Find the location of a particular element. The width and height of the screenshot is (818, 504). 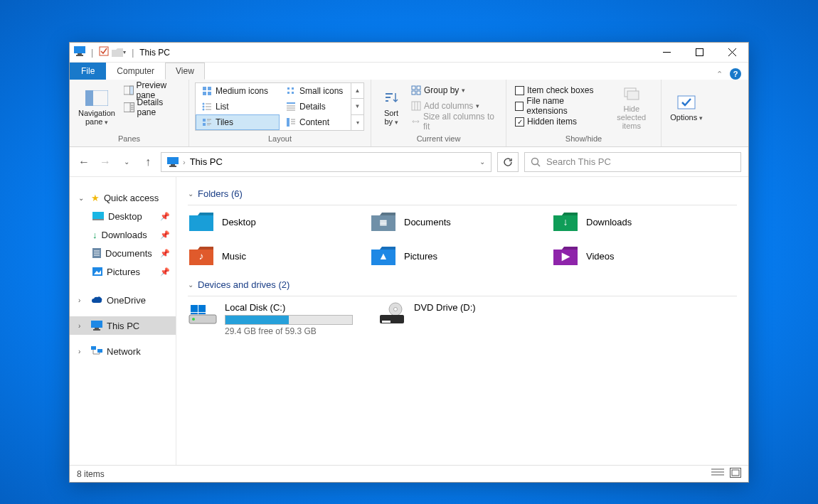

group-by-button: Group by is located at coordinates (454, 90).